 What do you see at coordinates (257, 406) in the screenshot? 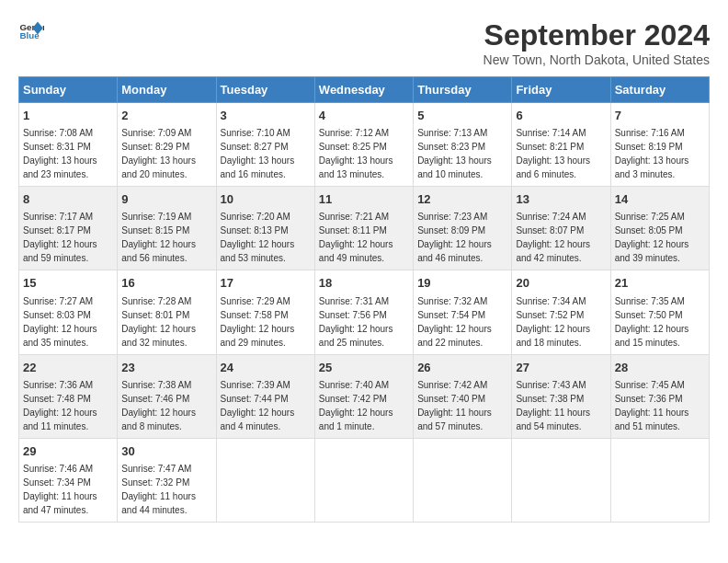
I see `day-info: Sunrise: 7:39 AM Sunset: 7:44 PM Dayligh…` at bounding box center [257, 406].